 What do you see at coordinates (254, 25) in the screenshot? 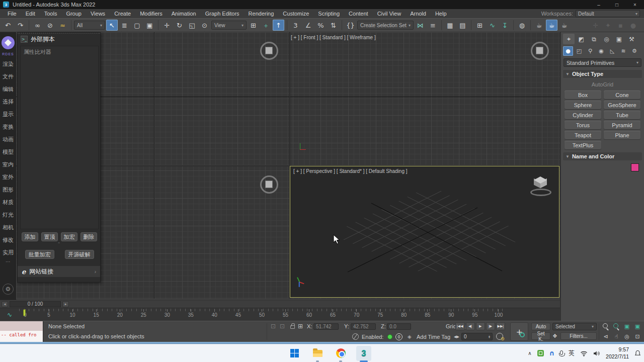
I see `use-pivot-center-icon: ⊞` at bounding box center [254, 25].